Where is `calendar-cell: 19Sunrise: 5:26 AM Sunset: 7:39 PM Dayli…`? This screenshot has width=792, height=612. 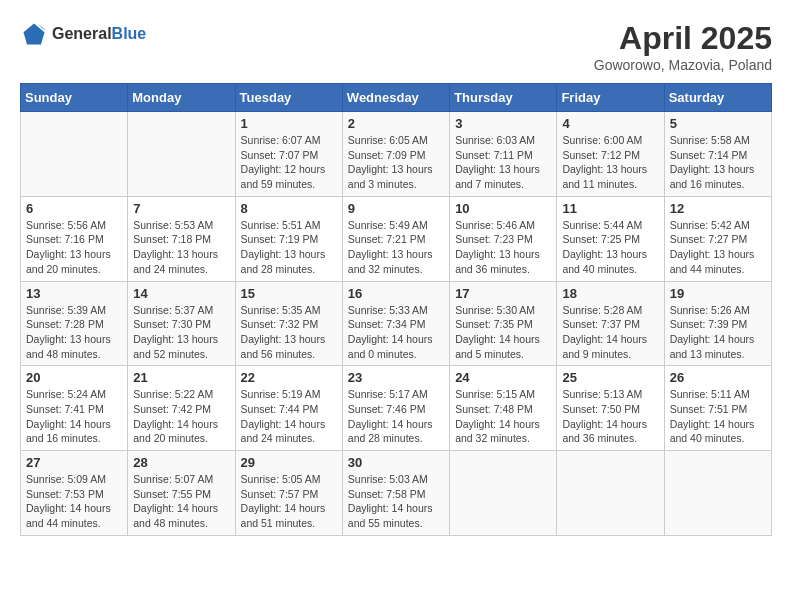
calendar-cell: 19Sunrise: 5:26 AM Sunset: 7:39 PM Dayli… is located at coordinates (718, 324).